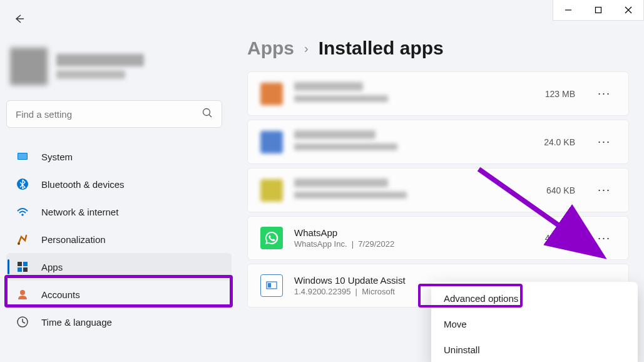  Describe the element at coordinates (560, 142) in the screenshot. I see `app-size: 24.0 KB` at that location.